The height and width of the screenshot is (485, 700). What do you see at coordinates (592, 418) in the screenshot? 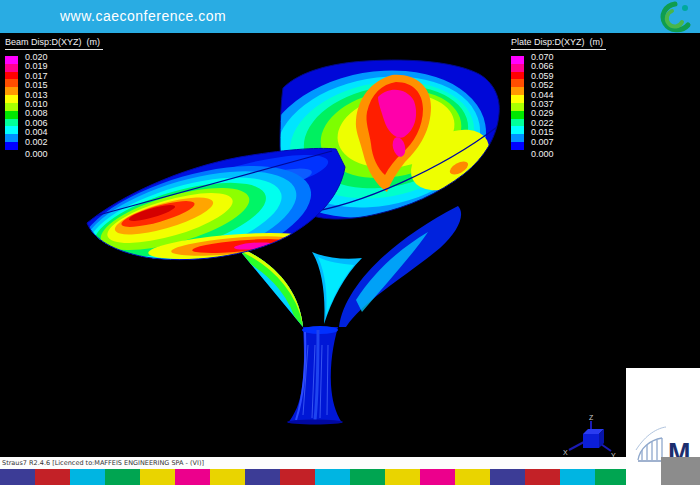
I see `axis-z-label: Z` at bounding box center [592, 418].